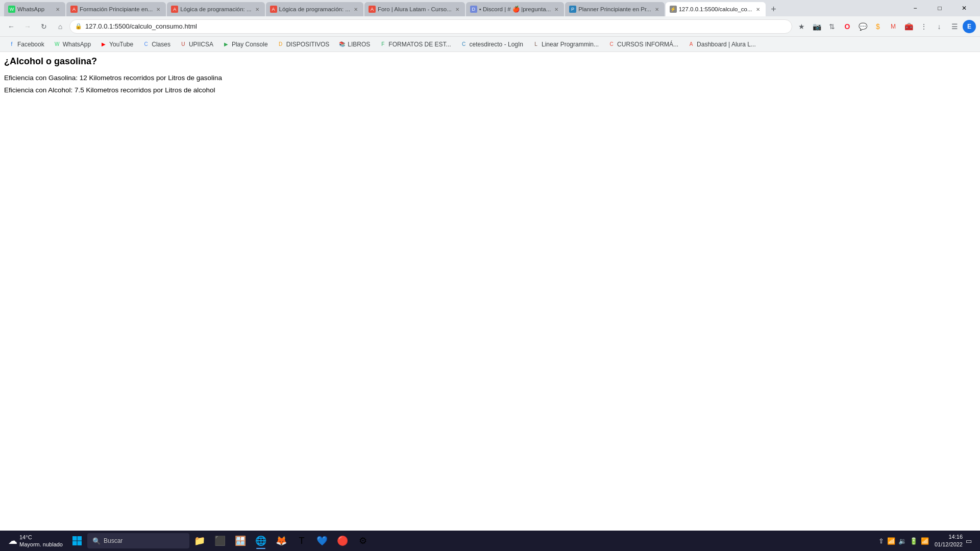 The width and height of the screenshot is (980, 551). What do you see at coordinates (490, 541) in the screenshot?
I see `taskbar: ☁ 14°C Mayorm. nublado 🔍 Buscar 📁⬛🪟🌐🦊T💙🔴…` at bounding box center [490, 541].